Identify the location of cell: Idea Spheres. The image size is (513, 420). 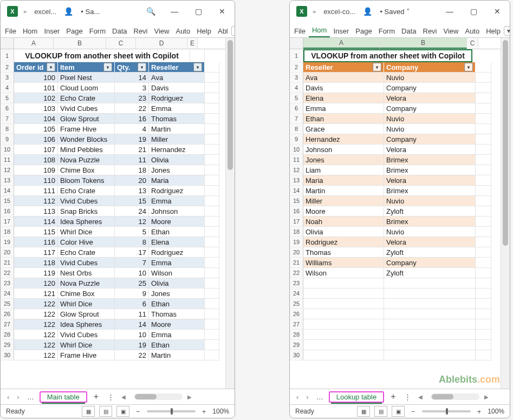
(87, 222).